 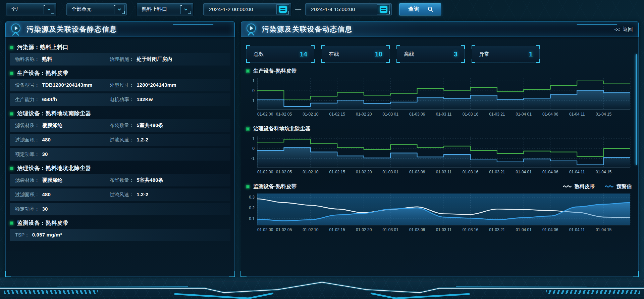 What do you see at coordinates (120, 180) in the screenshot?
I see `info-row: 滤袋材质：覆膜涤纶布华数量：5室共480条` at bounding box center [120, 180].